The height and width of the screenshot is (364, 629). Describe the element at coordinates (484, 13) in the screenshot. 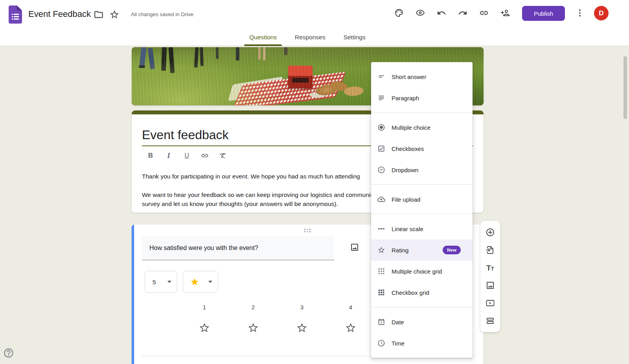

I see `copy-link-button` at that location.